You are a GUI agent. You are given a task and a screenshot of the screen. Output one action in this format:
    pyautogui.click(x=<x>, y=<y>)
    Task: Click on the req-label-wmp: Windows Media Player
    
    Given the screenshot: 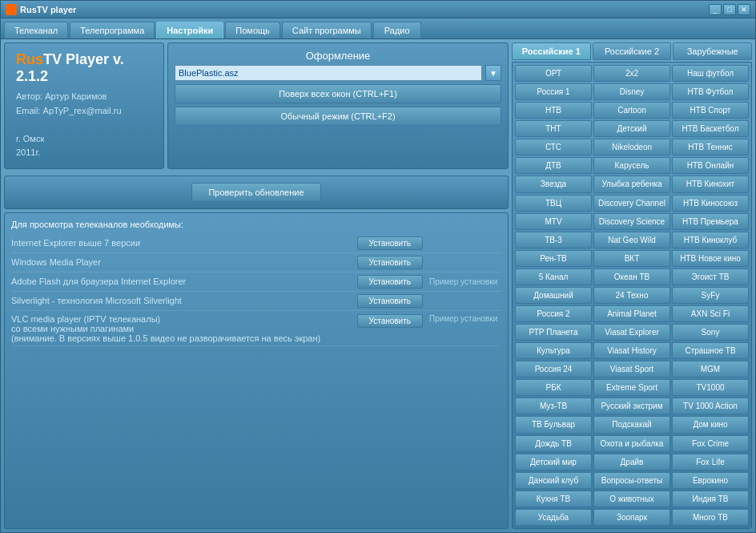 What is the action you would take?
    pyautogui.click(x=184, y=262)
    